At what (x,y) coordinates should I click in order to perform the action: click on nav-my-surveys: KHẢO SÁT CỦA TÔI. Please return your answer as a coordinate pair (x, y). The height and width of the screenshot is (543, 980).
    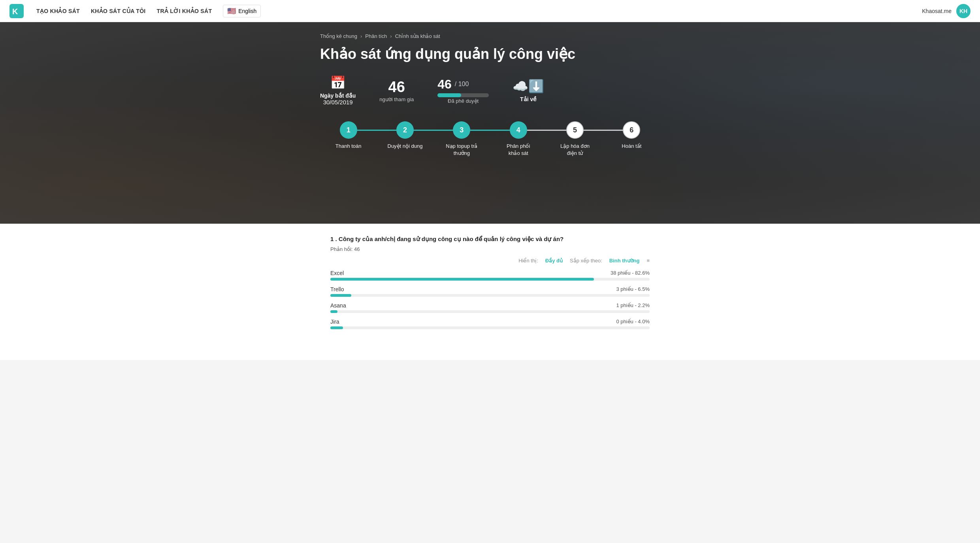
    Looking at the image, I should click on (119, 11).